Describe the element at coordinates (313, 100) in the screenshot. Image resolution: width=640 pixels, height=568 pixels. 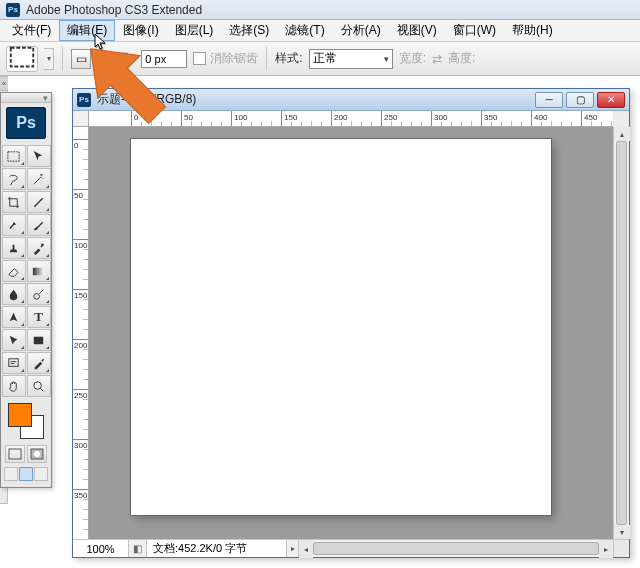
I see `document-title: 示题- 00%(RGB/8)` at that location.